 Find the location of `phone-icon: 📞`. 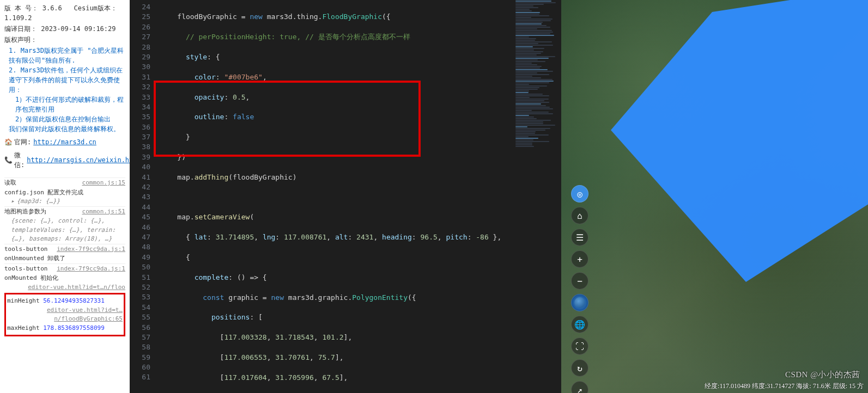

phone-icon: 📞 is located at coordinates (8, 160).